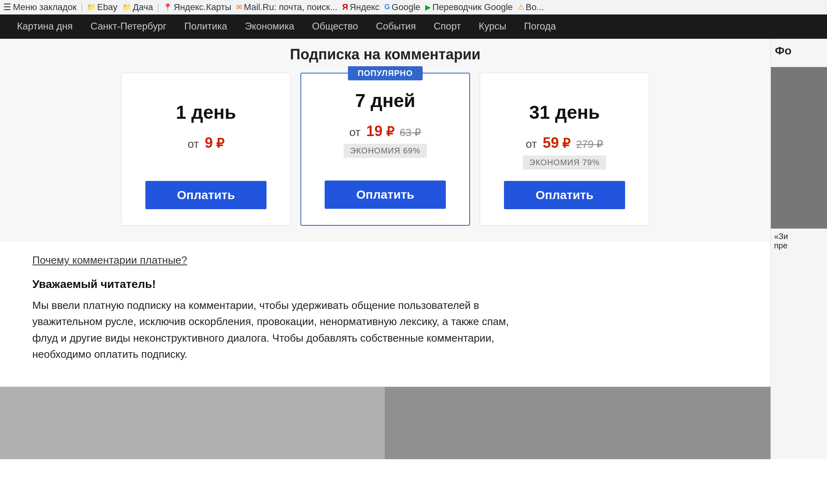 Image resolution: width=827 pixels, height=504 pixels. What do you see at coordinates (206, 112) in the screenshot?
I see `plan-title-1day: 1 день` at bounding box center [206, 112].